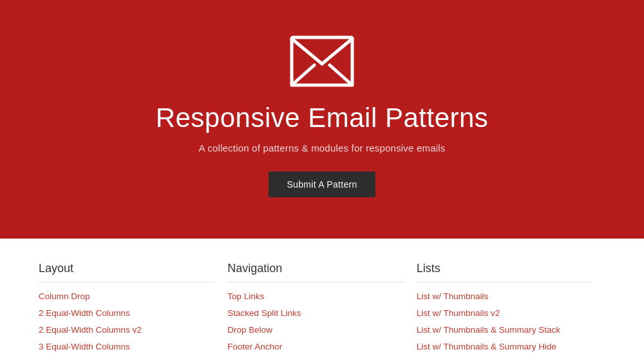 This screenshot has width=644, height=354. What do you see at coordinates (126, 321) in the screenshot?
I see `layout-list: Column Drop2 Equal-Width Columns2 Equal-…` at bounding box center [126, 321].